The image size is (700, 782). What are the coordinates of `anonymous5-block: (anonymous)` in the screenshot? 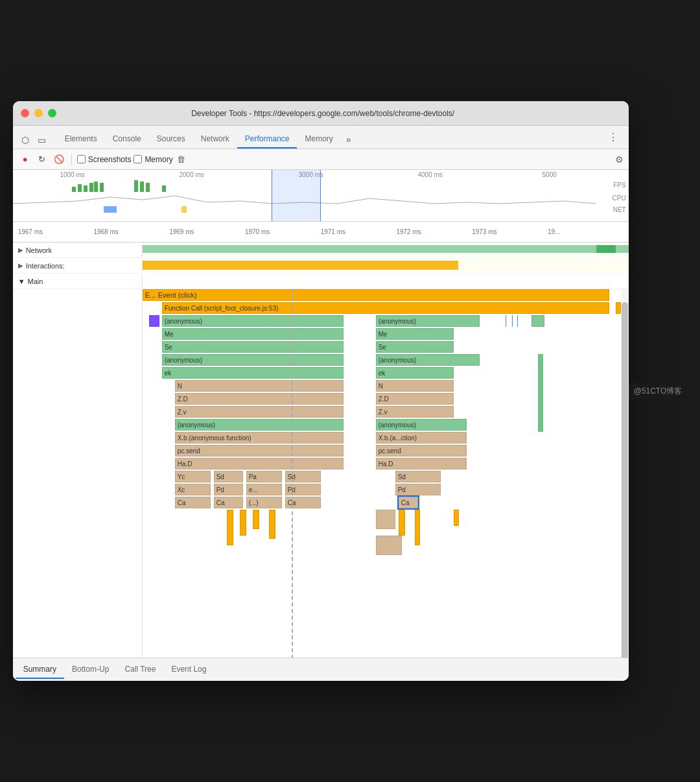 It's located at (428, 360).